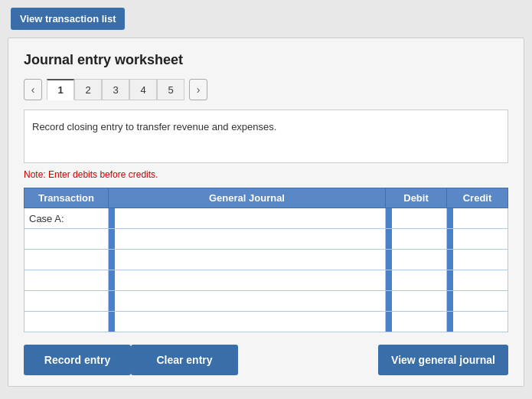  What do you see at coordinates (266, 175) in the screenshot?
I see `note-text: Note: Enter debits before credits.` at bounding box center [266, 175].